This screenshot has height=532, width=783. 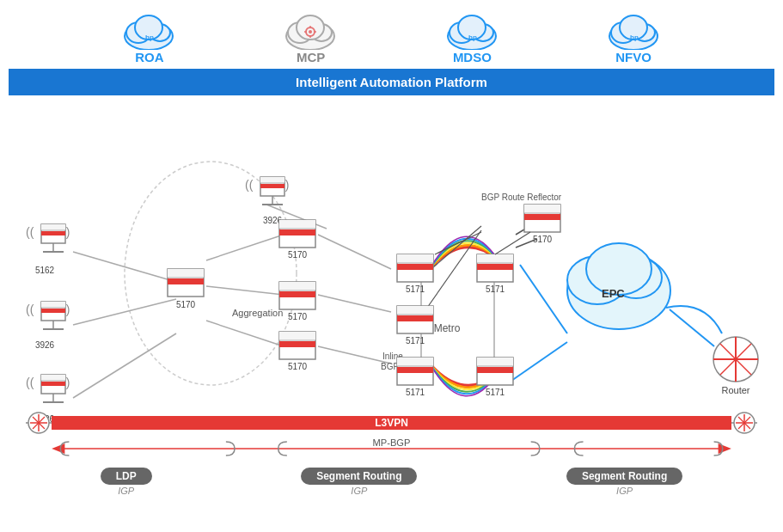 What do you see at coordinates (258, 313) in the screenshot?
I see `svg-text: Aggregation` at bounding box center [258, 313].